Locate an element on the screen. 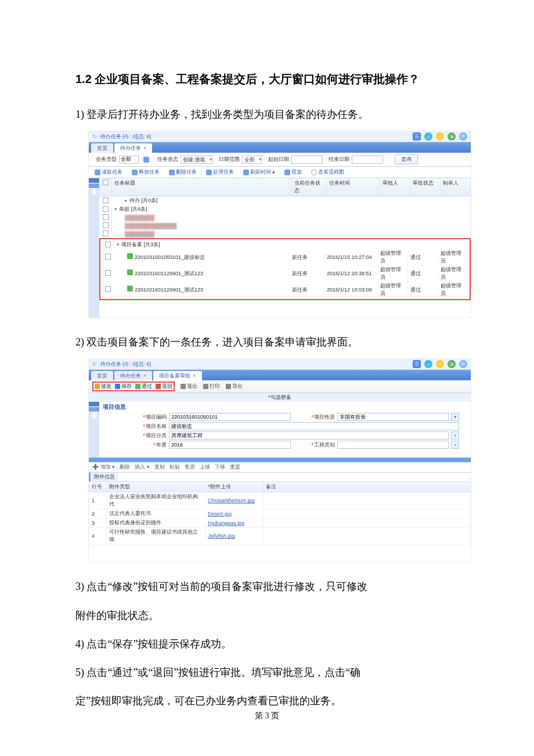 The width and height of the screenshot is (534, 756). delete-task-button: 删除任务 is located at coordinates (183, 172).